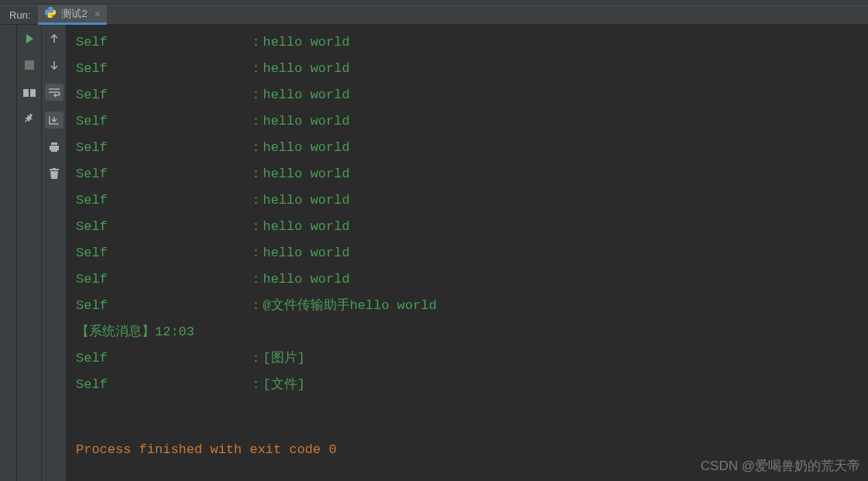  Describe the element at coordinates (54, 92) in the screenshot. I see `soft-wrap-button` at that location.